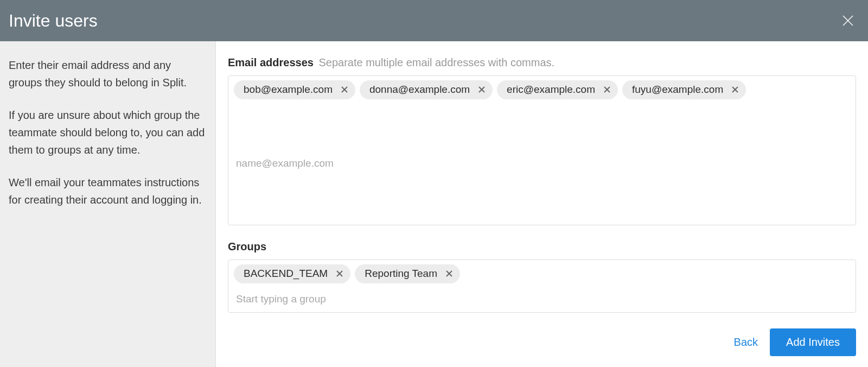 The width and height of the screenshot is (868, 367). I want to click on email-chip-text: eric@example.com, so click(551, 90).